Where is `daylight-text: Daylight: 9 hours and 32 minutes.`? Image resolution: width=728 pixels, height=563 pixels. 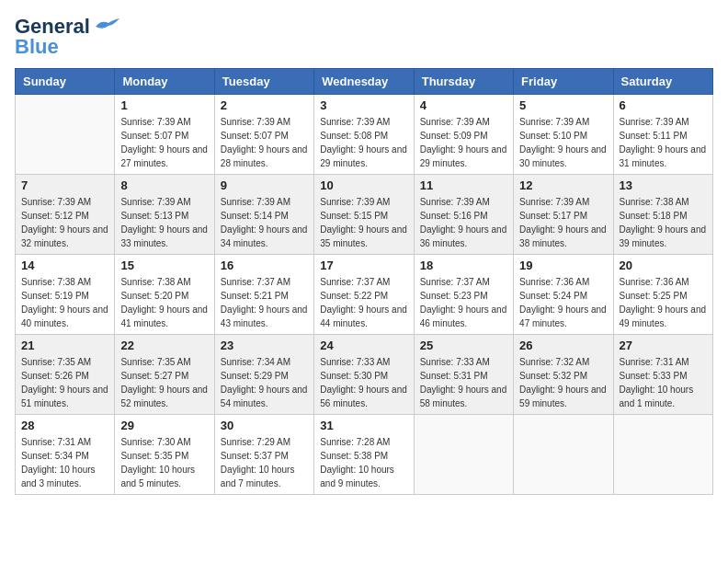 daylight-text: Daylight: 9 hours and 32 minutes. is located at coordinates (64, 236).